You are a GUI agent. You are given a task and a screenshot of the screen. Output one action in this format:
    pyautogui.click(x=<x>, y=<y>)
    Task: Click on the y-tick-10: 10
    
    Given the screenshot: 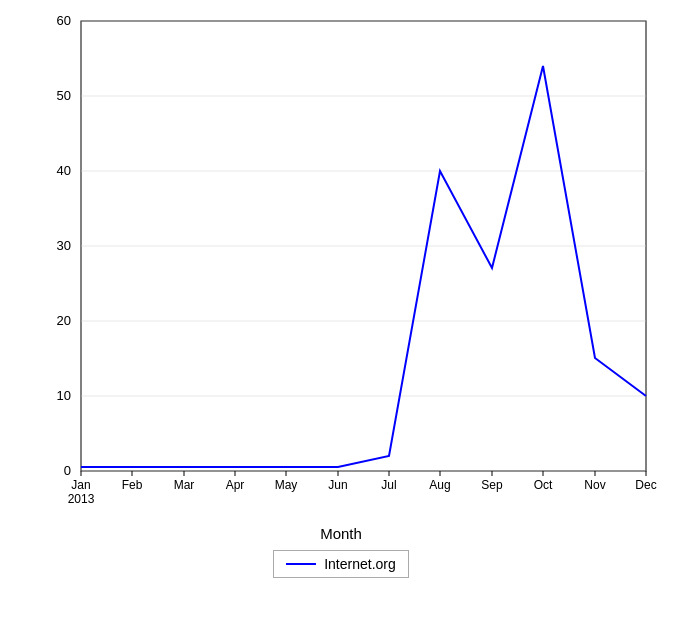 What is the action you would take?
    pyautogui.click(x=64, y=396)
    